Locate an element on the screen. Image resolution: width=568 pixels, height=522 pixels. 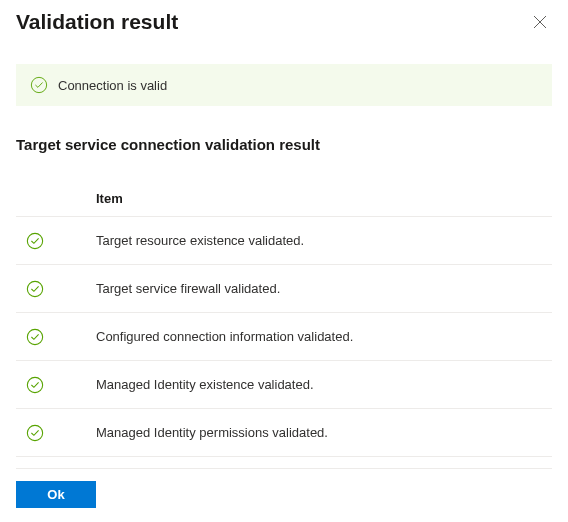
table-row: Managed Identity permissions validated. is located at coordinates (284, 433).